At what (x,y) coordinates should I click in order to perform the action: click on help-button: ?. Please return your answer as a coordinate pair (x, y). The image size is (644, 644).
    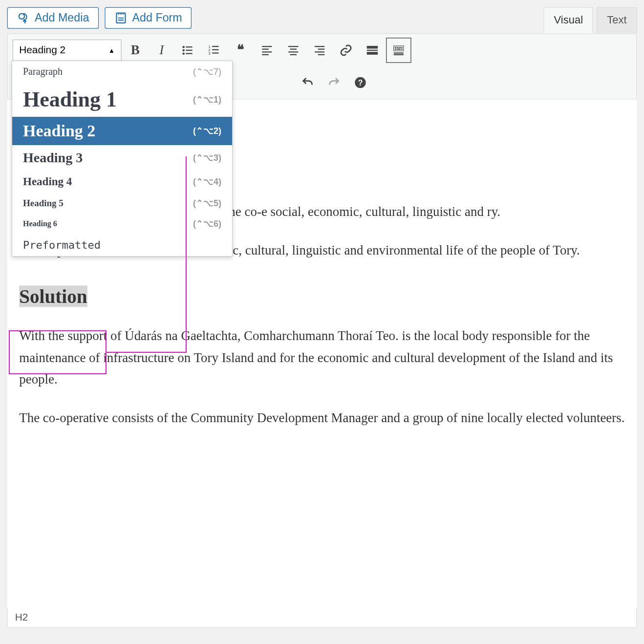
    Looking at the image, I should click on (361, 82).